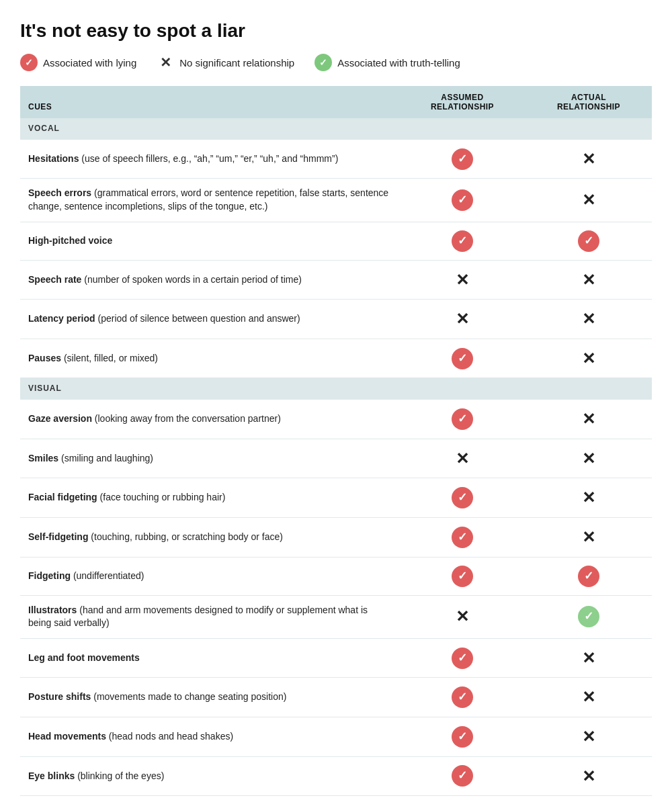  I want to click on cue-rest: (face touching or rubbing hair), so click(161, 497).